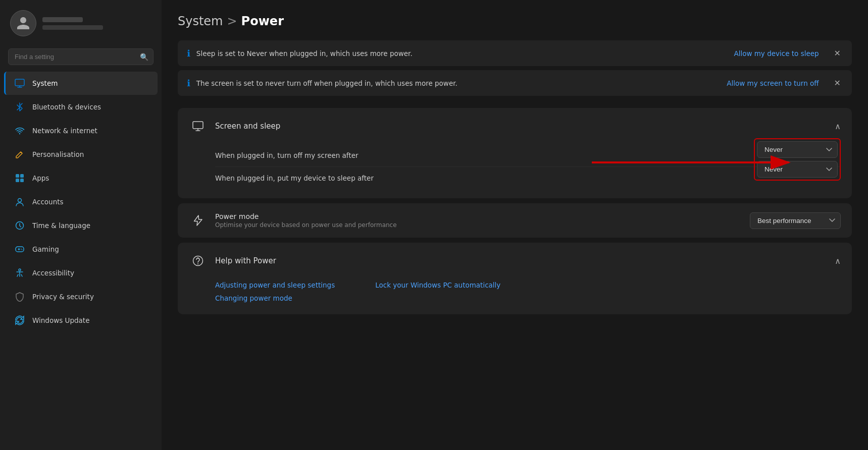 The height and width of the screenshot is (450, 868). Describe the element at coordinates (20, 273) in the screenshot. I see `accessibility-icon` at that location.